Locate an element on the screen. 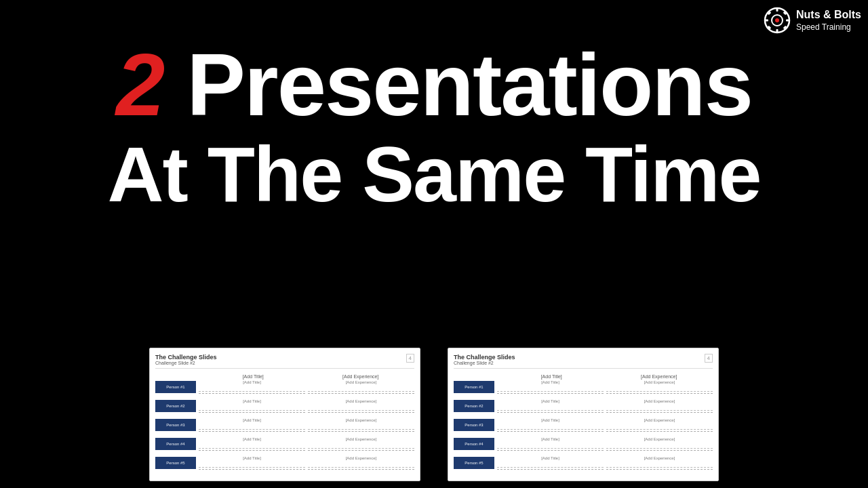 This screenshot has height=488, width=868. title-field-1-2: [Add Title] is located at coordinates (252, 406).